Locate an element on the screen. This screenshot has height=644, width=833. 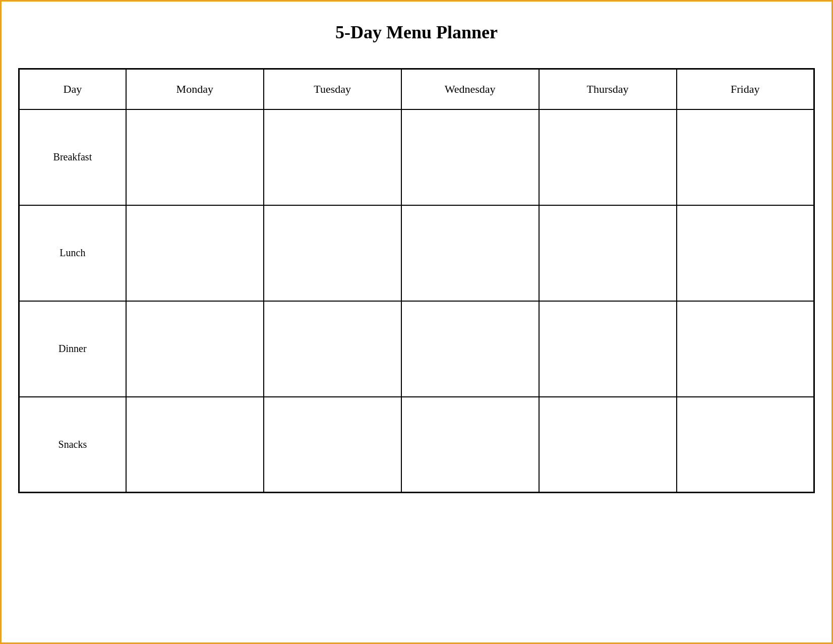
header-friday: Friday is located at coordinates (745, 89).